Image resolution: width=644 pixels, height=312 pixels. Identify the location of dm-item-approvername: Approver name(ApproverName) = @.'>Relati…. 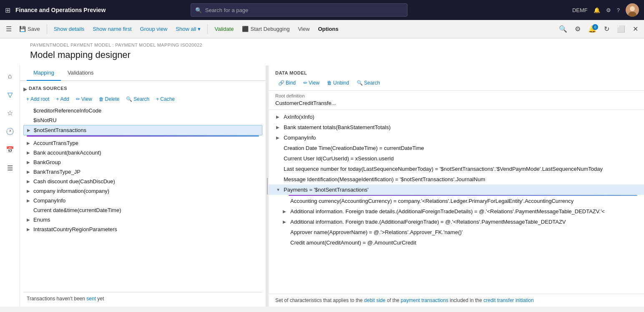
(456, 232).